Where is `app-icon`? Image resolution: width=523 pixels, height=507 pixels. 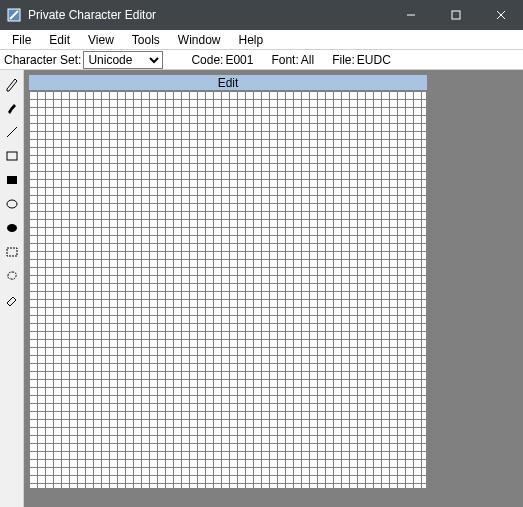 app-icon is located at coordinates (14, 15).